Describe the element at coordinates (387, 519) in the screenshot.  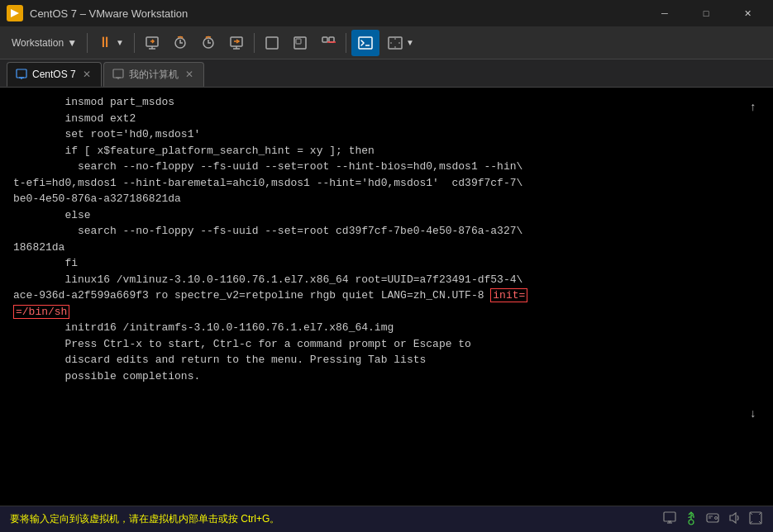
I see `status-bar: 要将输入定向到该虚拟机，请在虚拟机内部单击或按 Ctrl+G。` at that location.